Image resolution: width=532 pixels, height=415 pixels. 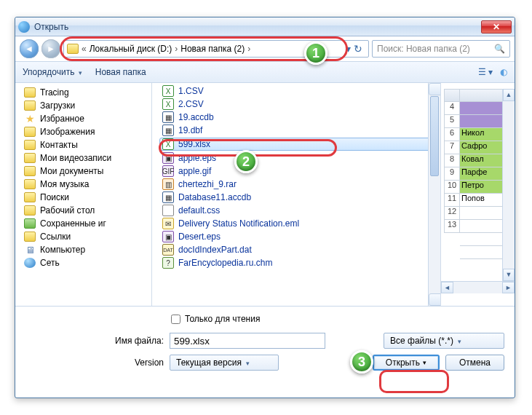 What do you see at coordinates (452, 200) in the screenshot?
I see `row-header: 11` at bounding box center [452, 200].